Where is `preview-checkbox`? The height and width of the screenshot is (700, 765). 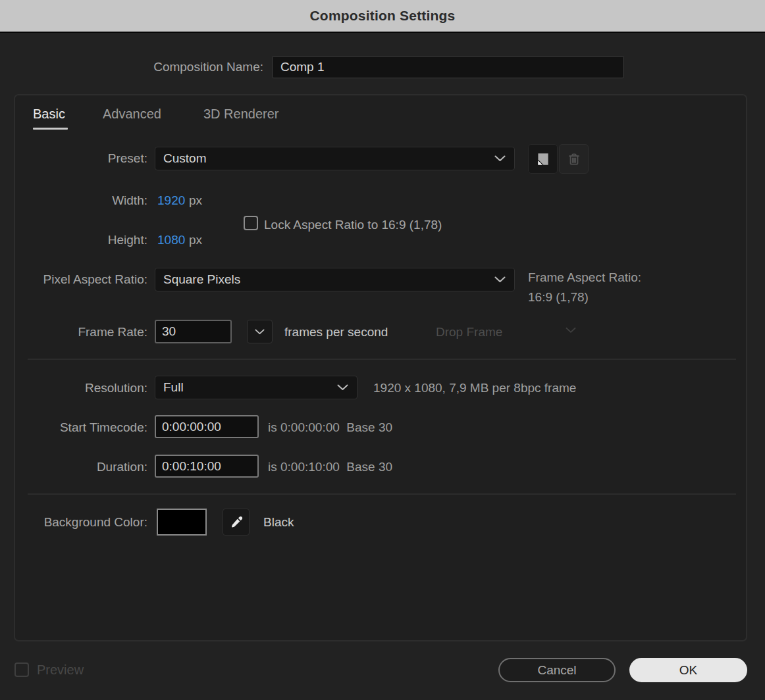 preview-checkbox is located at coordinates (22, 670).